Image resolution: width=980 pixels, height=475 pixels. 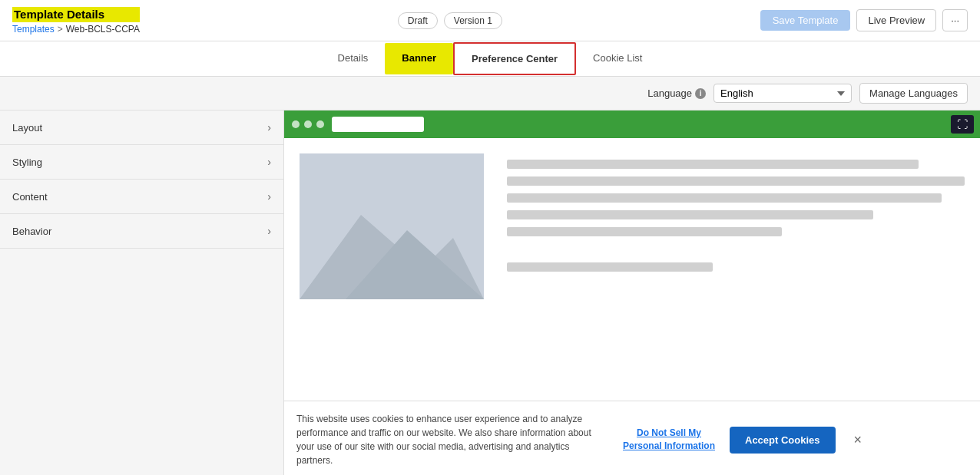 What do you see at coordinates (490, 94) in the screenshot?
I see `language-bar: Language i English Spanish French German…` at bounding box center [490, 94].